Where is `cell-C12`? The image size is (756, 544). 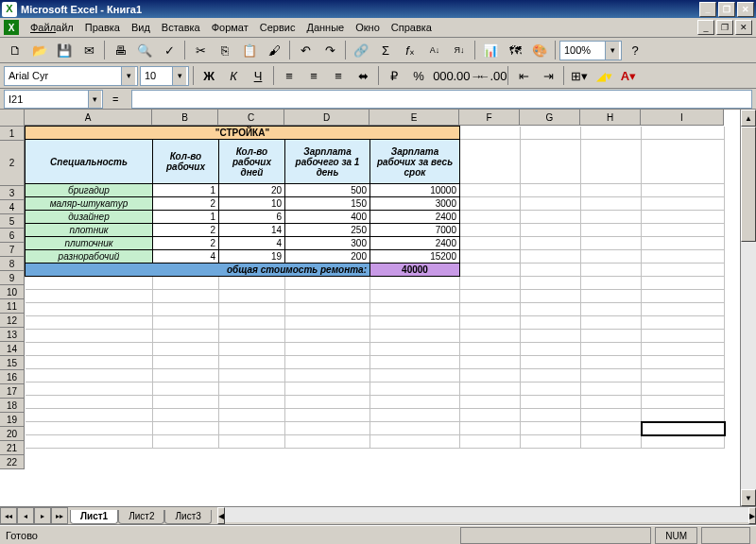 cell-C12 is located at coordinates (252, 310).